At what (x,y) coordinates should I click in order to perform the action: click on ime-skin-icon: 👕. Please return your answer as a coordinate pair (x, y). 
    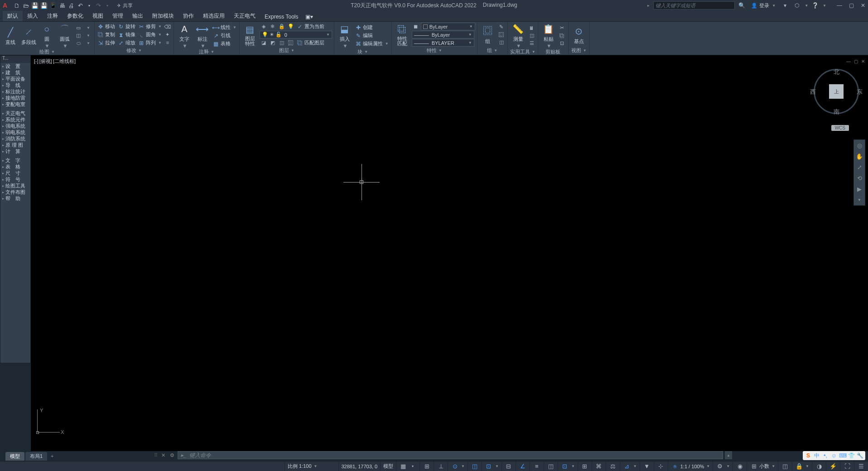
    Looking at the image, I should click on (851, 456).